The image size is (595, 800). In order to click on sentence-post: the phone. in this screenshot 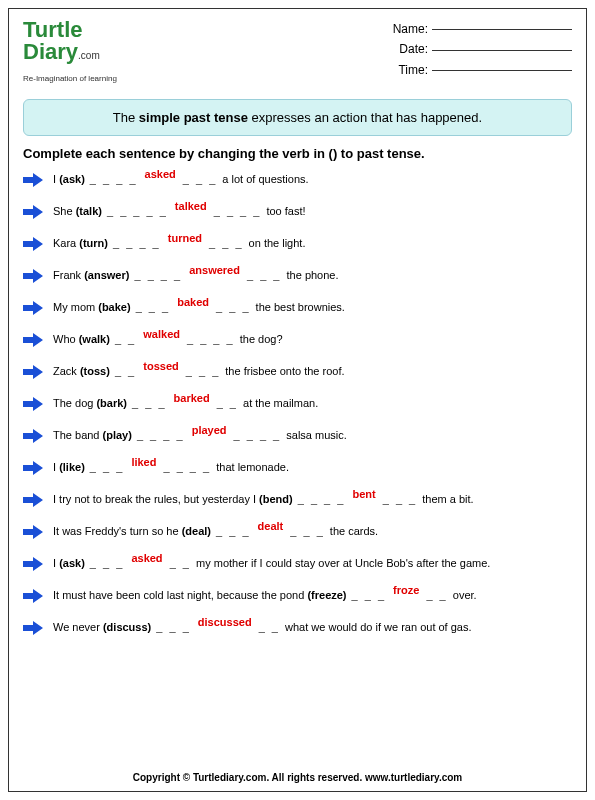, I will do `click(313, 275)`.